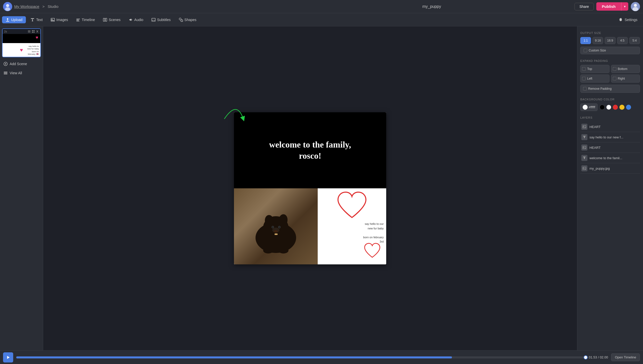 The width and height of the screenshot is (643, 364). I want to click on right-panel: OUTPUT SIZE 1:1 9:16 16:9 4:5 5:4 Custom…, so click(610, 188).